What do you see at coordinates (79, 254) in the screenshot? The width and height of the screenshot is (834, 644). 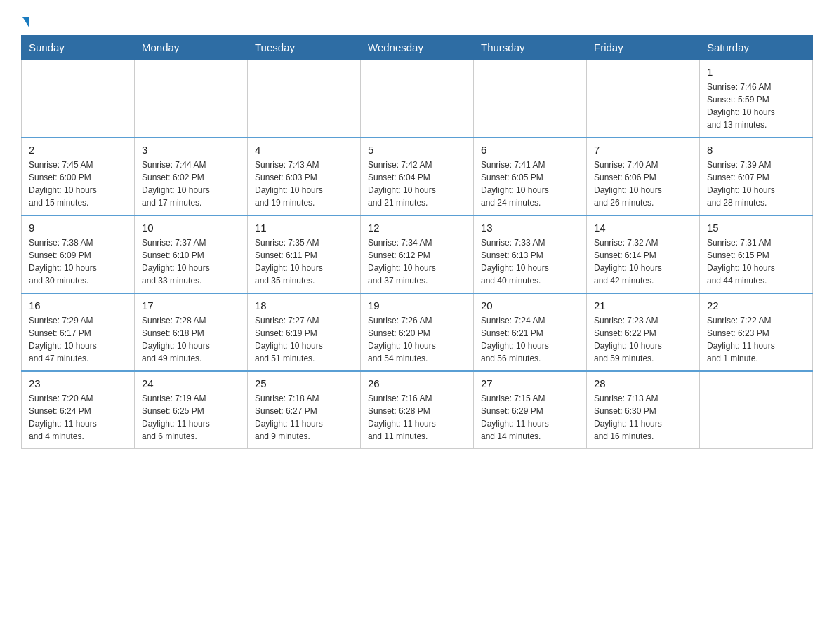 I see `calendar-cell: 9Sunrise: 7:38 AM Sunset: 6:09 PM Daylig…` at bounding box center [79, 254].